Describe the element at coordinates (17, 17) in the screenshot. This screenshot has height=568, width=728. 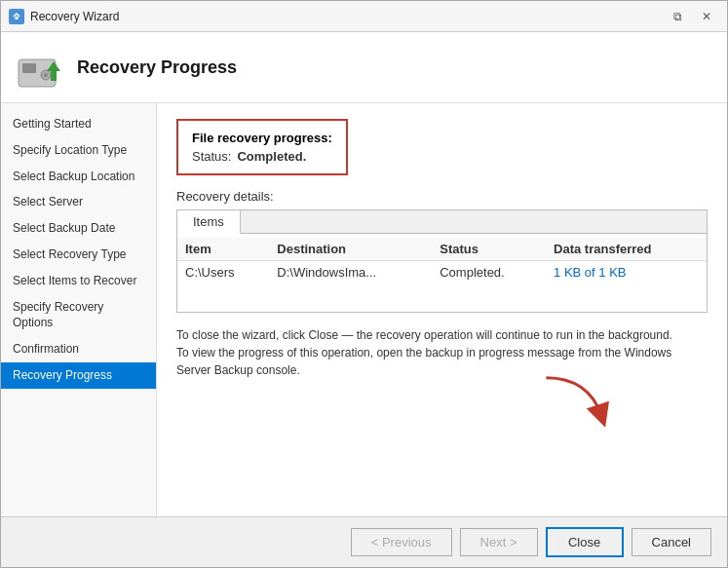
I see `app-icon` at that location.